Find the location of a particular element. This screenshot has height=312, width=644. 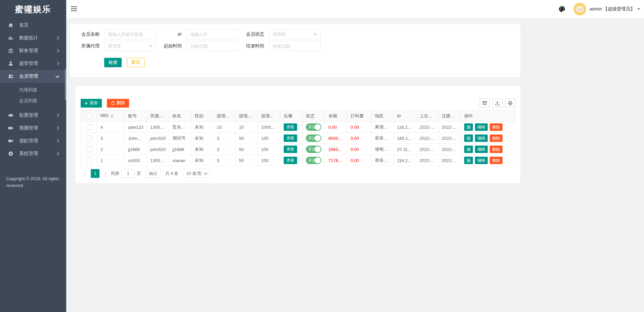

cell-withdraw-min: 10 is located at coordinates (225, 127).